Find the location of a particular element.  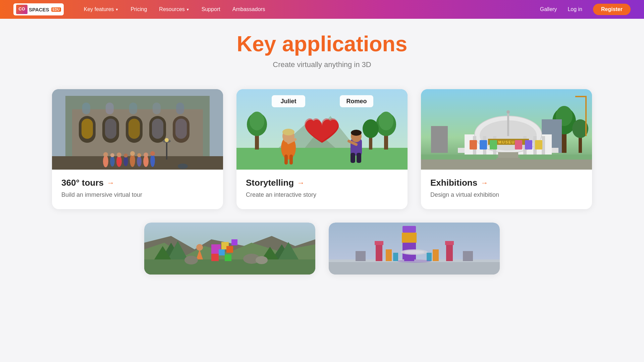

card-tours-arrow: → is located at coordinates (111, 183).